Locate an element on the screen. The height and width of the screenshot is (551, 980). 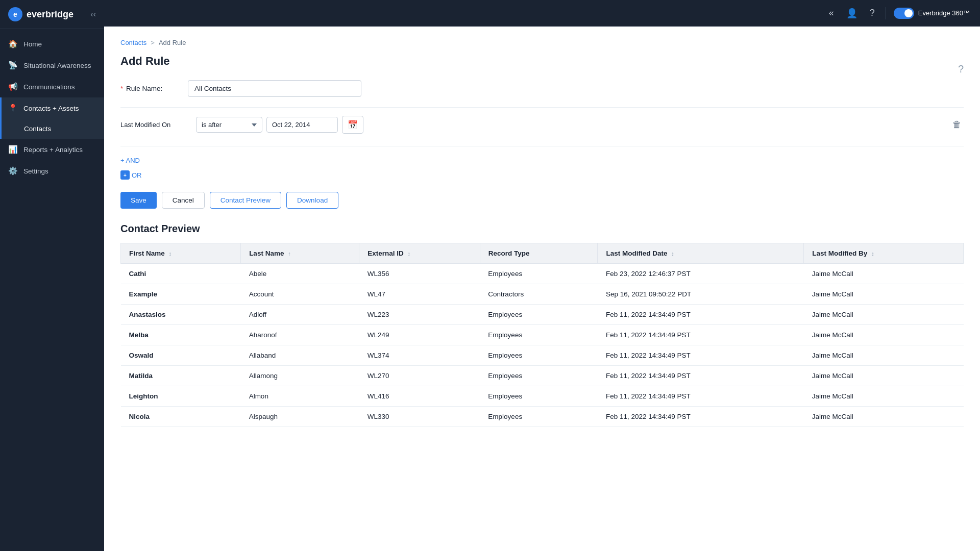
table-cell-record_type: Contractors is located at coordinates (539, 294).